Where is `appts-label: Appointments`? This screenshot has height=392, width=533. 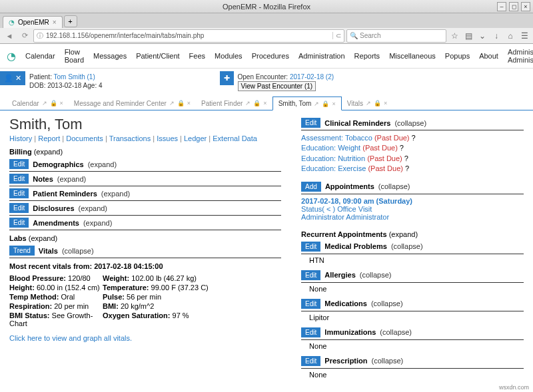
appts-label: Appointments is located at coordinates (350, 186).